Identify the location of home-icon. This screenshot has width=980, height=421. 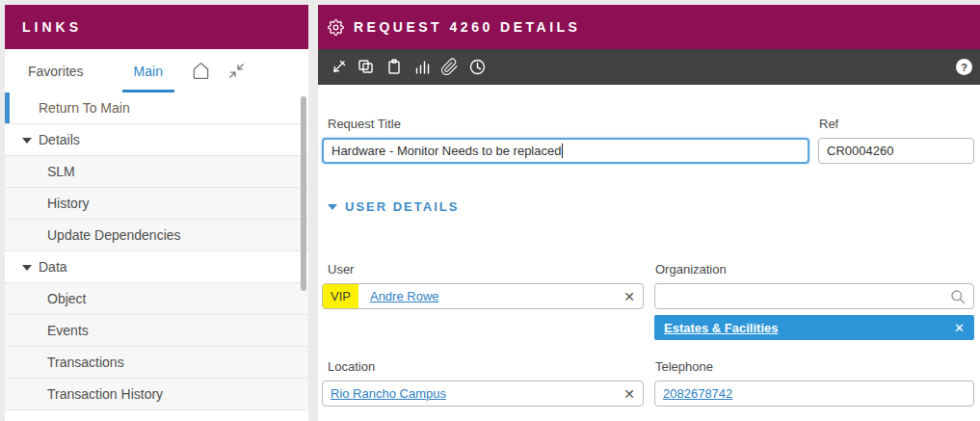
(200, 71).